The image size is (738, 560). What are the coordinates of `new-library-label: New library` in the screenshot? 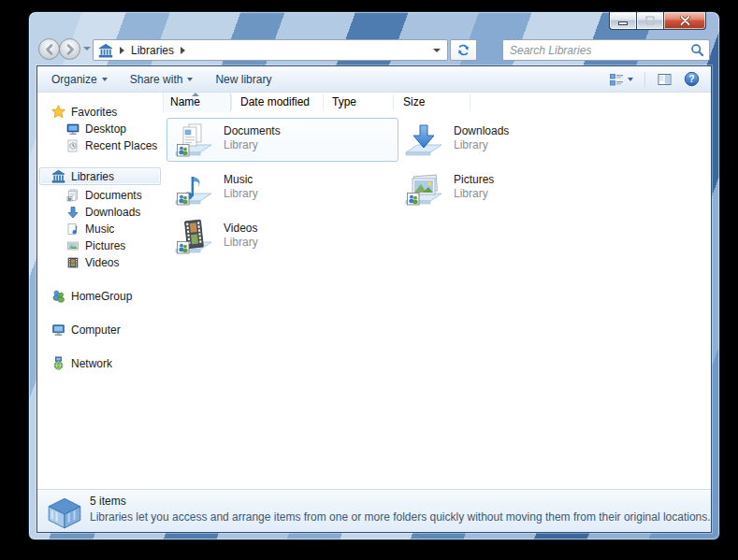 It's located at (243, 79).